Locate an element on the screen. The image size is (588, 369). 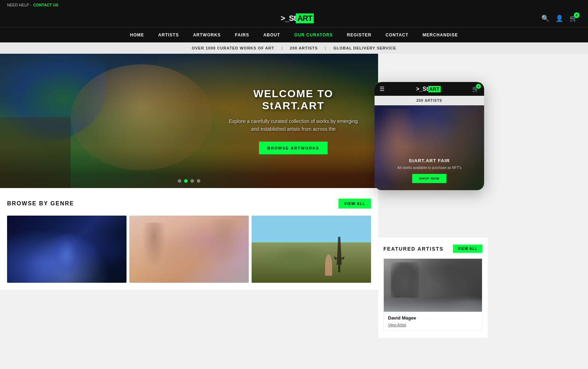
info-item-3: GLOBAL DELIVERY SERVICE is located at coordinates (365, 48).